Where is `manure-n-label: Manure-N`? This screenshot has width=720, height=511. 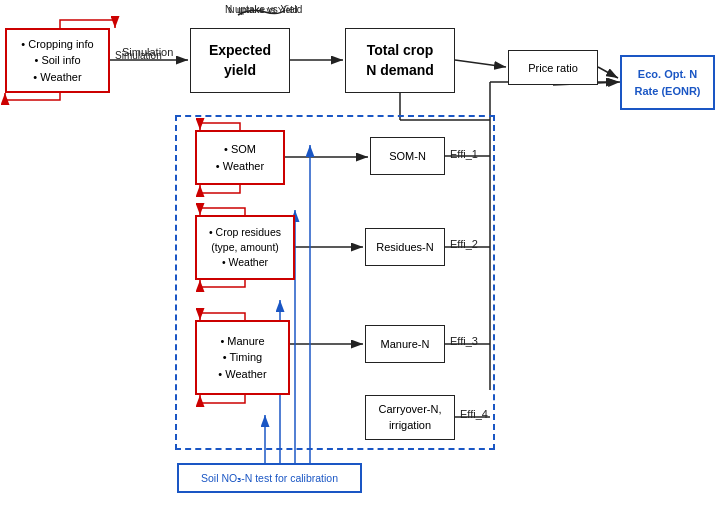 manure-n-label: Manure-N is located at coordinates (406, 344).